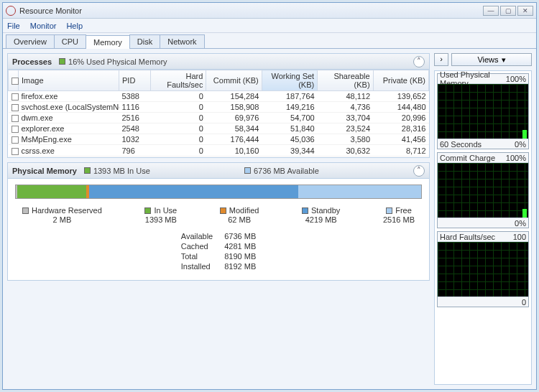 The image size is (539, 392). What do you see at coordinates (30, 42) in the screenshot?
I see `tab-overview: Overview` at bounding box center [30, 42].